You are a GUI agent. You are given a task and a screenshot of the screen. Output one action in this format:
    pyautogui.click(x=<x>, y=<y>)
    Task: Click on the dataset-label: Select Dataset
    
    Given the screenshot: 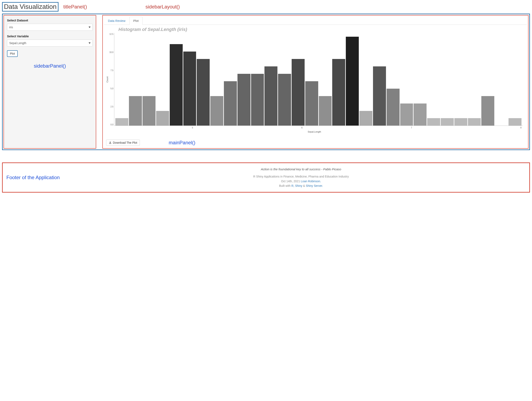 What is the action you would take?
    pyautogui.click(x=50, y=20)
    